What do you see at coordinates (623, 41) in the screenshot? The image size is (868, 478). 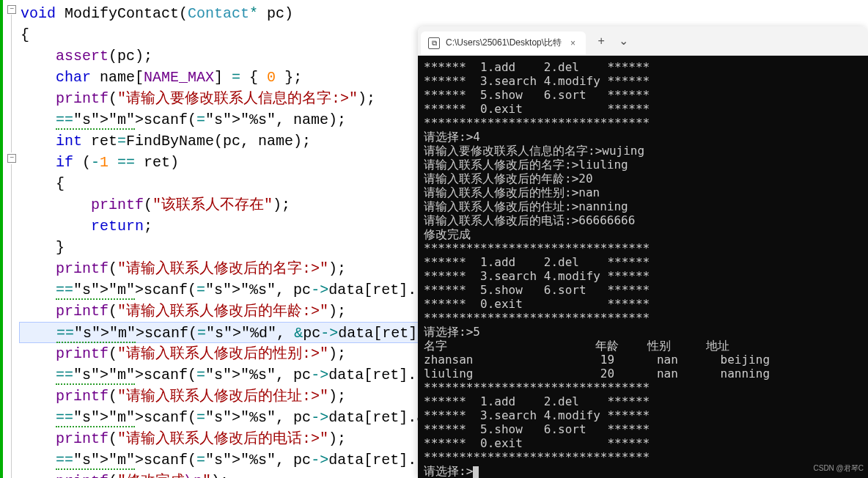 I see `tab-dropdown-button: ⌄` at bounding box center [623, 41].